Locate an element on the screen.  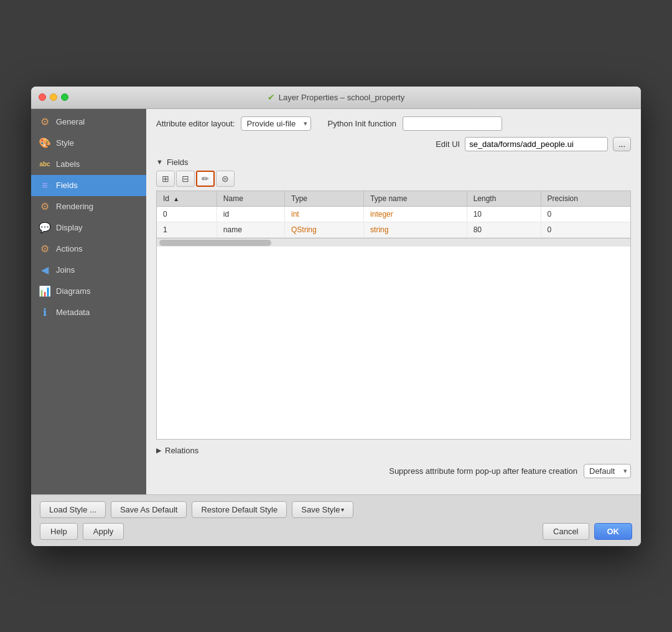
title-bar: ✔ Layer Properties – school_property is located at coordinates (336, 98).